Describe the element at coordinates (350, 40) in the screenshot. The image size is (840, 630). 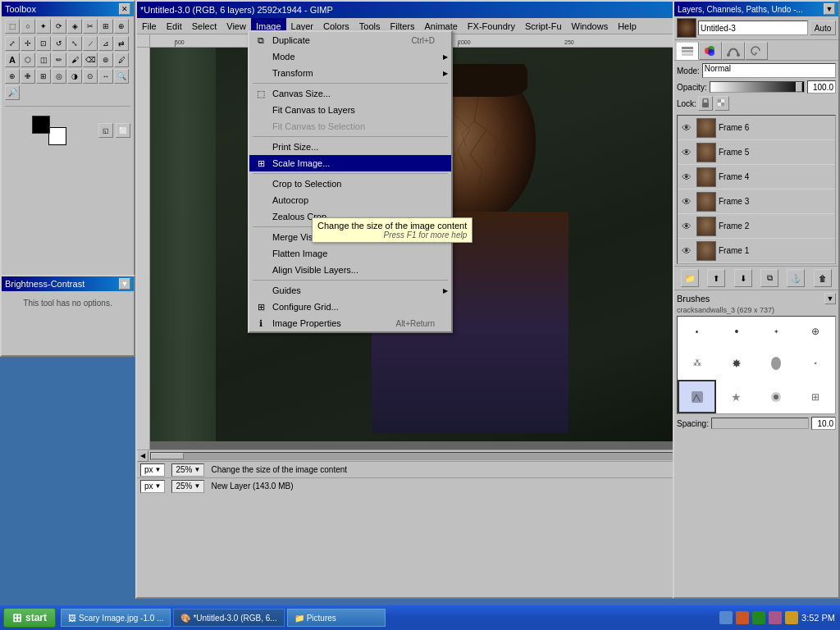
I see `menu-duplicate: ⧉ Duplicate Ctrl+D` at that location.